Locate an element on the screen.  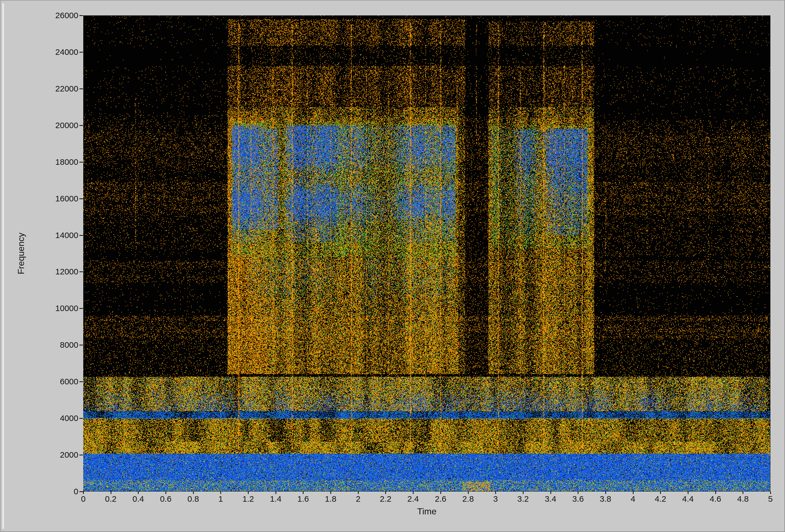
x-tick-label: 1 is located at coordinates (221, 499).